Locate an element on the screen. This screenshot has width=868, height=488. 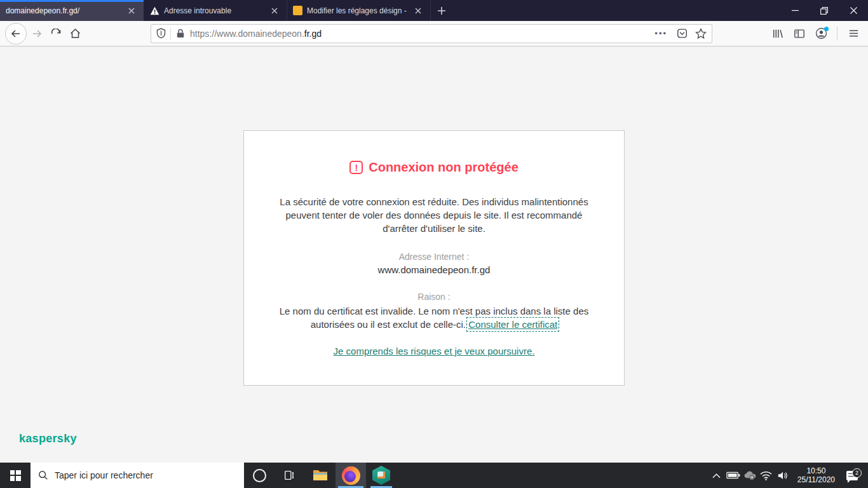
window-minimize-button is located at coordinates (795, 10).